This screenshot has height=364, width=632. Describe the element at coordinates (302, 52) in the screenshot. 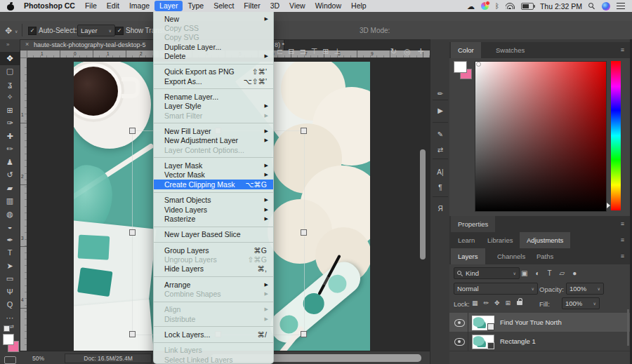

I see `align-right-icon: ⊐` at that location.